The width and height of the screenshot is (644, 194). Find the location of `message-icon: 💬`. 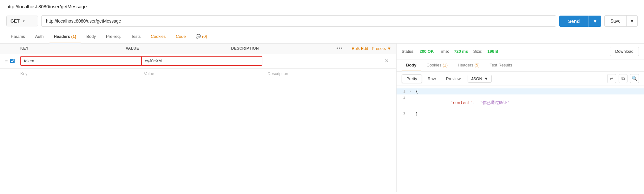

message-icon: 💬 is located at coordinates (198, 36).